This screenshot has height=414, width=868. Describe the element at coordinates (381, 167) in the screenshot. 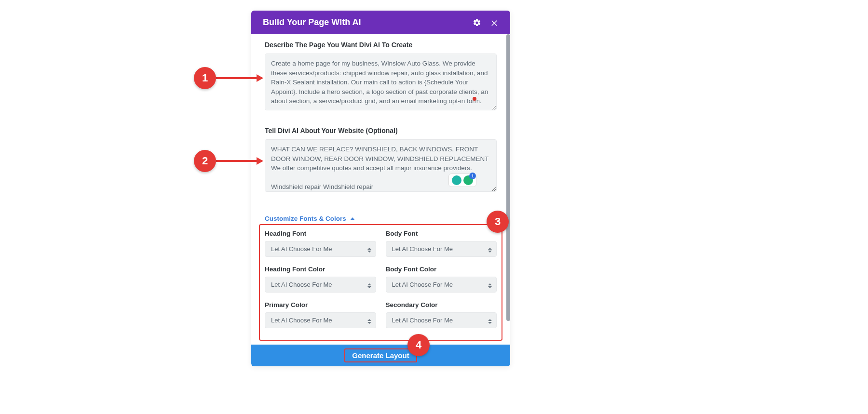

I see `website-textarea-wrap` at that location.